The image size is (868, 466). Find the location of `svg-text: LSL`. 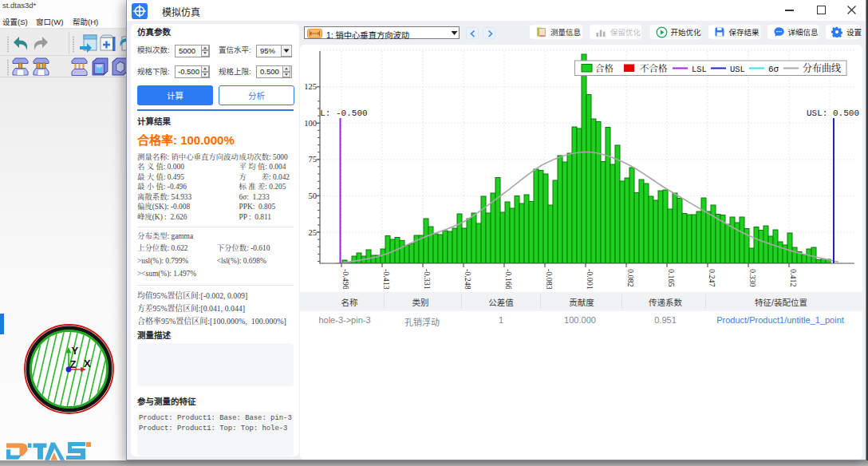

svg-text: LSL is located at coordinates (699, 69).